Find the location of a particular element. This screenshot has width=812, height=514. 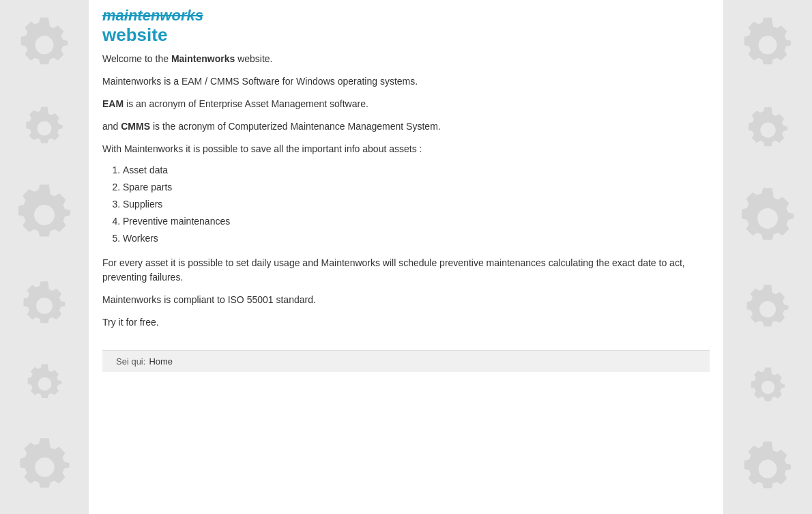

gear-decoration-left is located at coordinates (44, 257).